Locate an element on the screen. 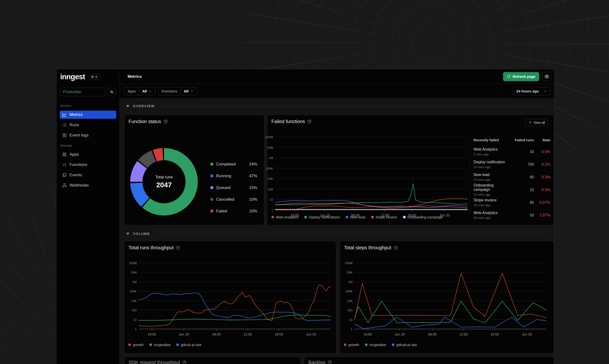  legend-label: New lead is located at coordinates (358, 217).